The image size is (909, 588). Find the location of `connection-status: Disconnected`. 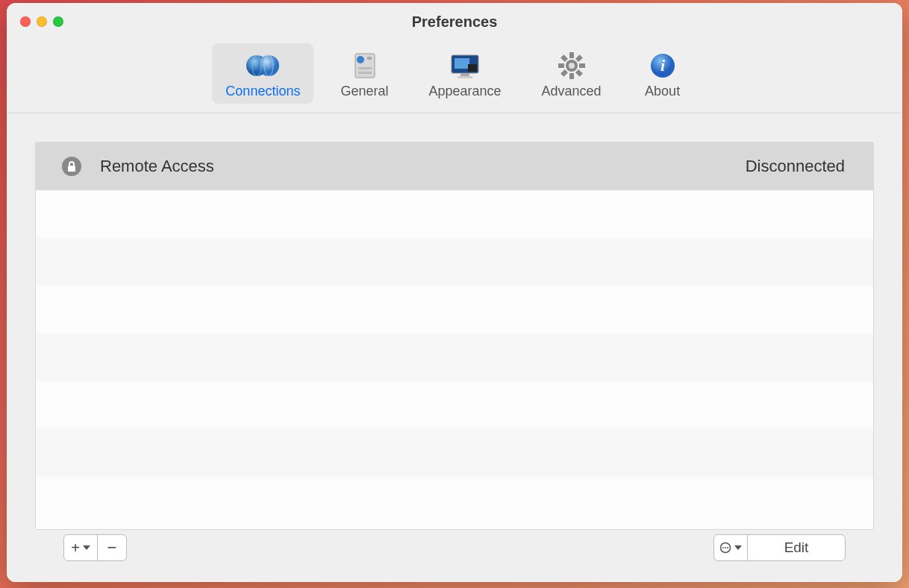

connection-status: Disconnected is located at coordinates (796, 166).